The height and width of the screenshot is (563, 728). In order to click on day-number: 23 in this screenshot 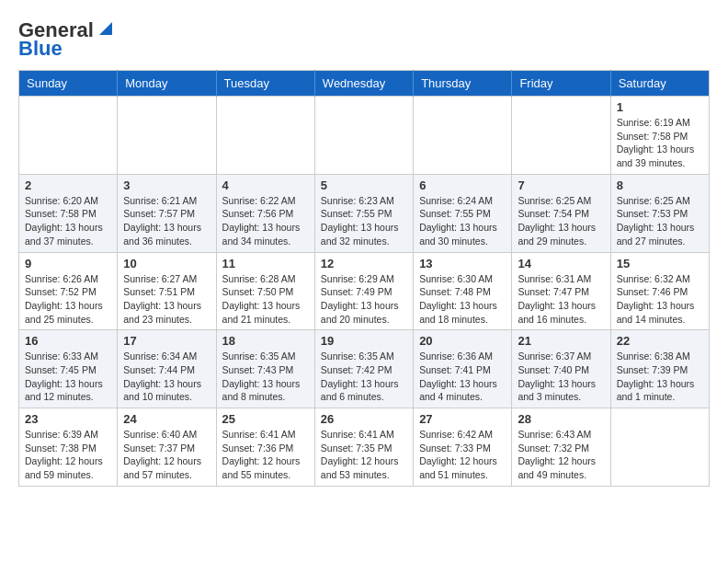, I will do `click(68, 419)`.